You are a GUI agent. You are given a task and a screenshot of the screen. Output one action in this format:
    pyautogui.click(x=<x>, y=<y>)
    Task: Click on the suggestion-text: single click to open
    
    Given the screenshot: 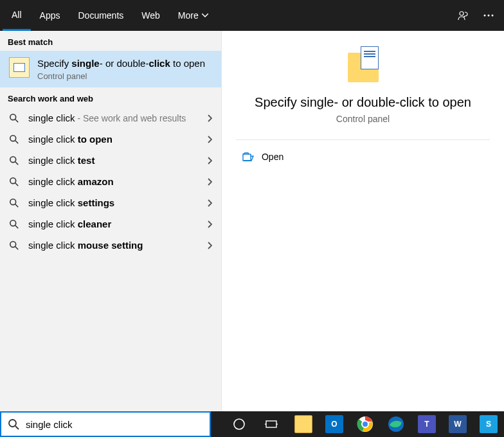 What is the action you would take?
    pyautogui.click(x=113, y=139)
    